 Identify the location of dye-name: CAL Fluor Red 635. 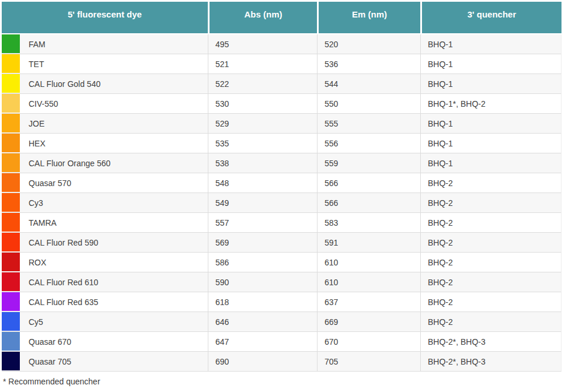
(63, 302).